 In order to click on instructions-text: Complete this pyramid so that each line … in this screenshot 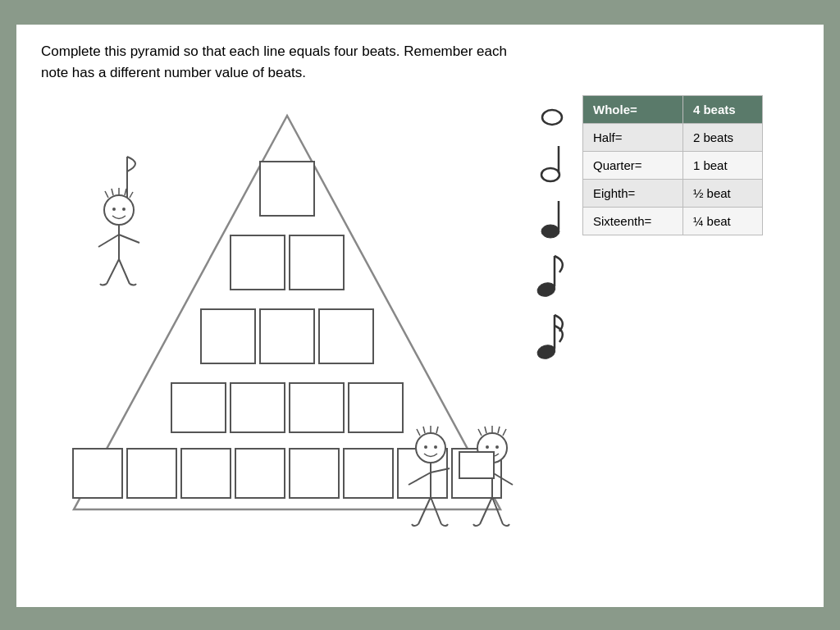, I will do `click(279, 62)`.